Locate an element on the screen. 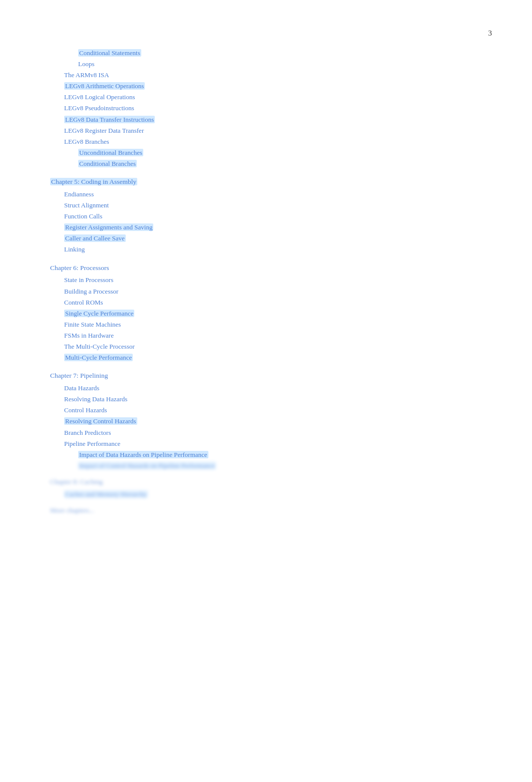  list-item: Chapter 5: Coding in Assembly is located at coordinates (200, 182).